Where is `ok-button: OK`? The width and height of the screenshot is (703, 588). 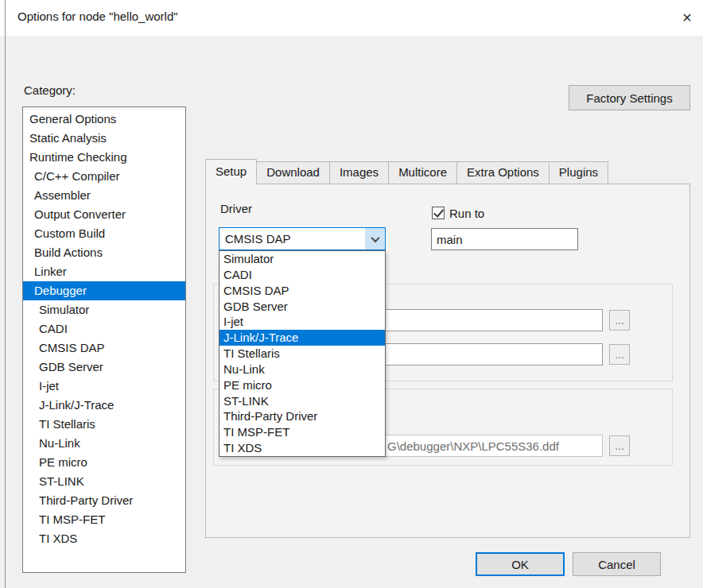
ok-button: OK is located at coordinates (520, 564).